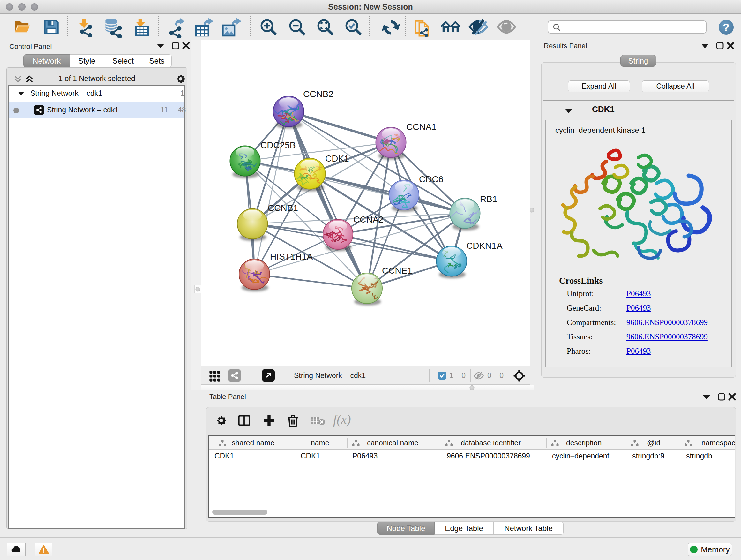 The image size is (741, 560). Describe the element at coordinates (283, 208) in the screenshot. I see `svg-text: CCNB1` at that location.